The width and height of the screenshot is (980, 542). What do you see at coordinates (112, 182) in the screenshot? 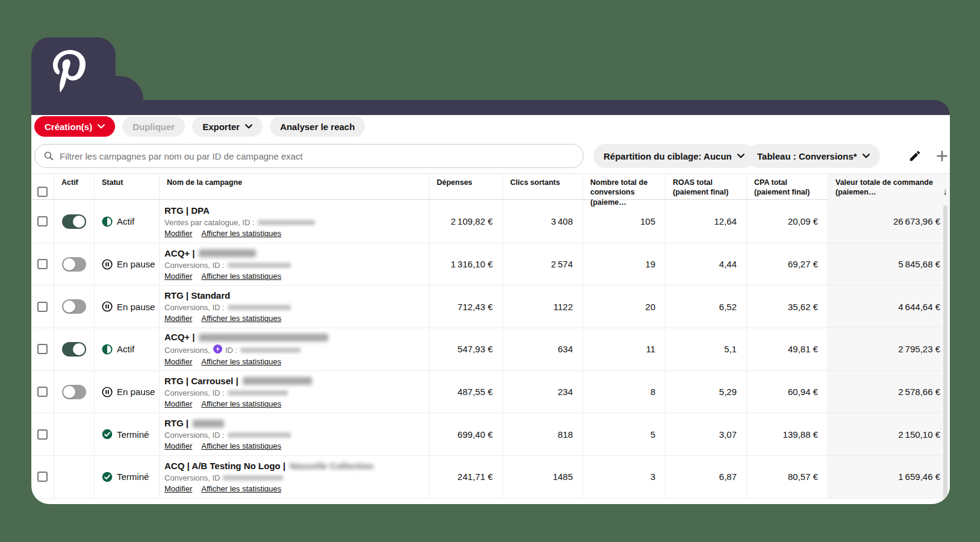
I see `column-header-label: Statut` at bounding box center [112, 182].